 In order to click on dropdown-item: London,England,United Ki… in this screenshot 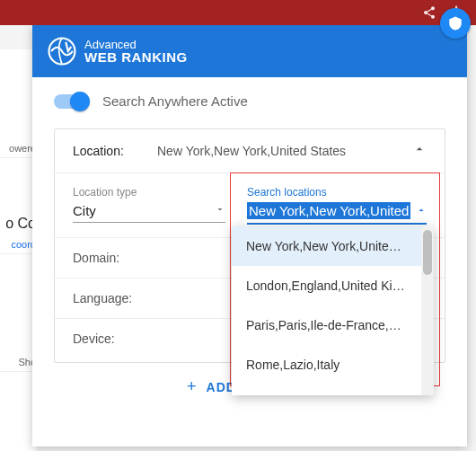, I will do `click(327, 286)`.